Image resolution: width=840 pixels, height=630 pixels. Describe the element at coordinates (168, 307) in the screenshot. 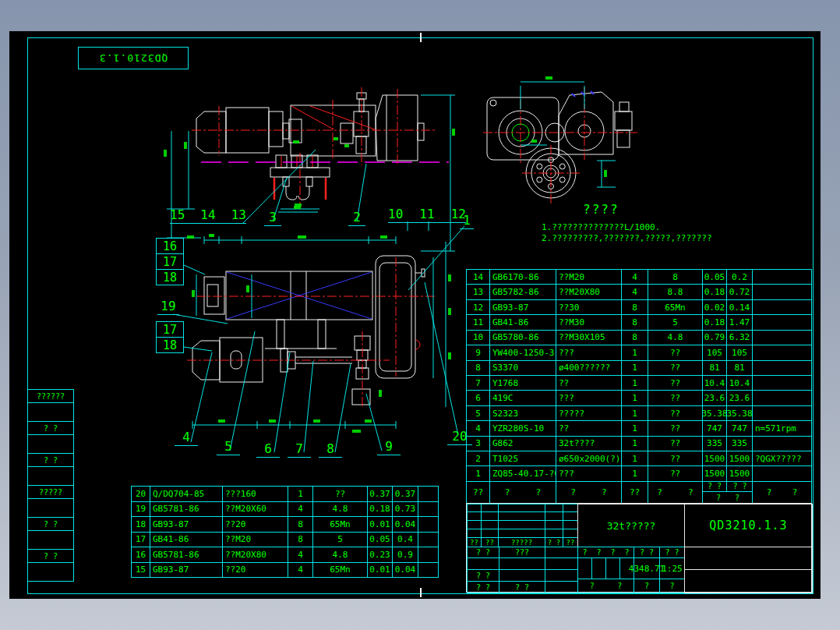

I see `part-label-19: 19` at that location.